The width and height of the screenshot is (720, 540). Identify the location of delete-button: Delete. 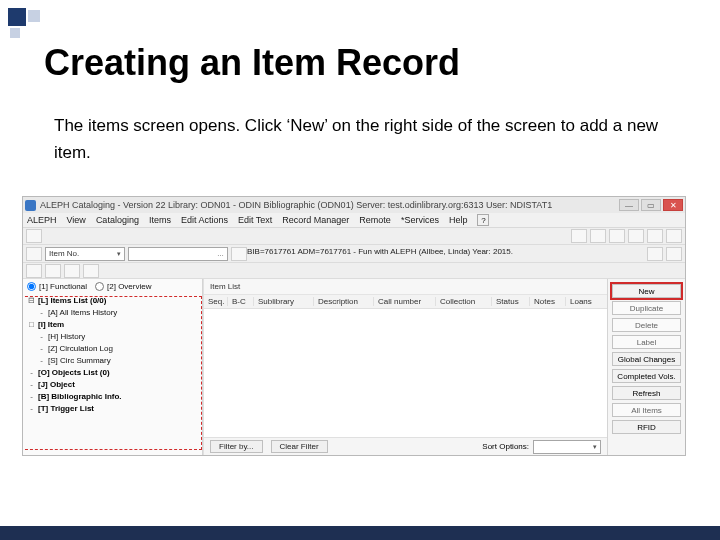
(646, 325).